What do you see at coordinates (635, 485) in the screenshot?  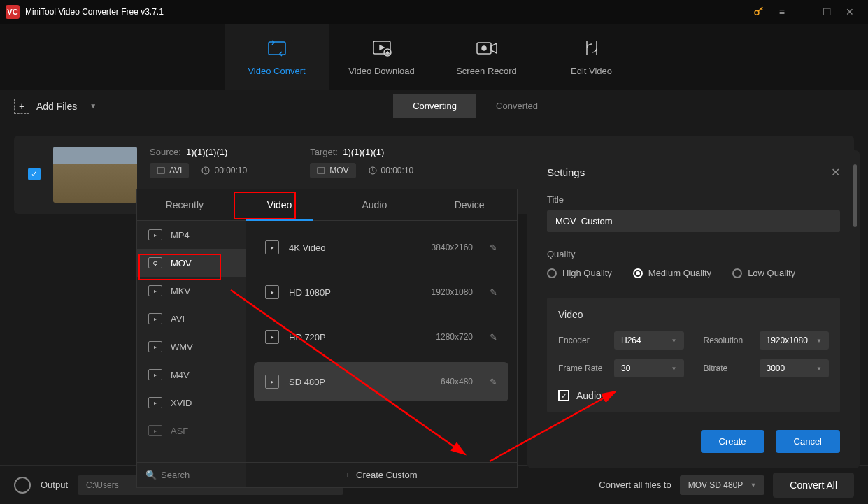 I see `convert-all-label: Convert all files to` at bounding box center [635, 485].